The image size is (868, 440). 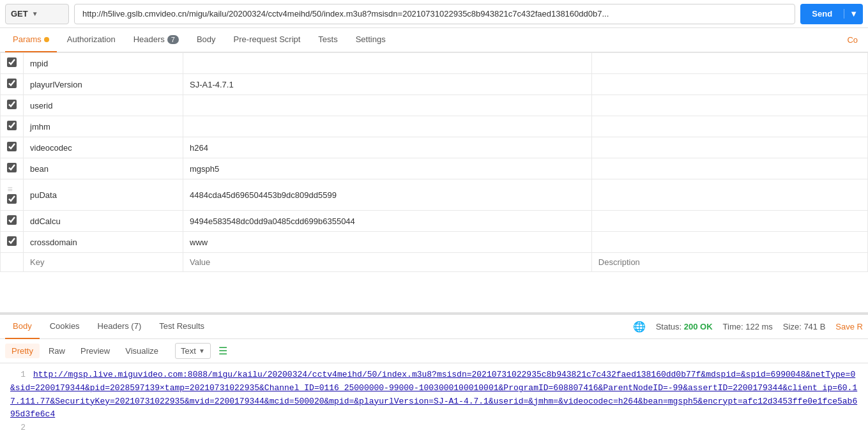 What do you see at coordinates (47, 40) in the screenshot?
I see `params-dot` at bounding box center [47, 40].